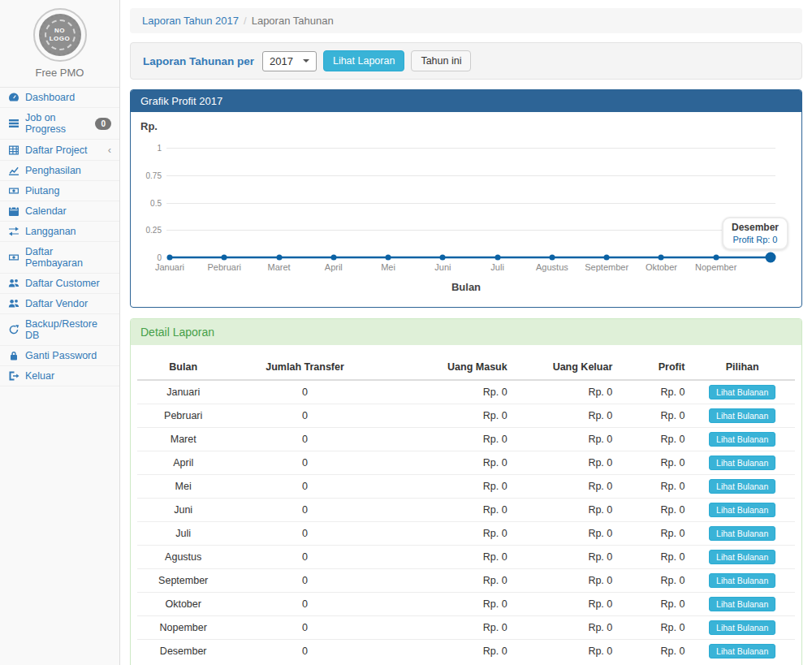  What do you see at coordinates (60, 192) in the screenshot?
I see `sidebar-item-piutang: Piutang` at bounding box center [60, 192].